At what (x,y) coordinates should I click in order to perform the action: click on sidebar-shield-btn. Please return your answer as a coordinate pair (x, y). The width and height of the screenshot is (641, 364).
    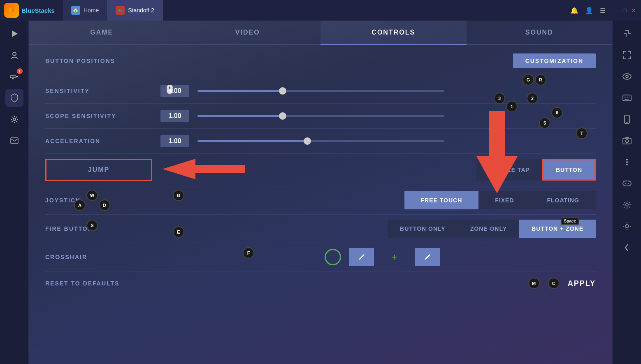
    Looking at the image, I should click on (14, 98).